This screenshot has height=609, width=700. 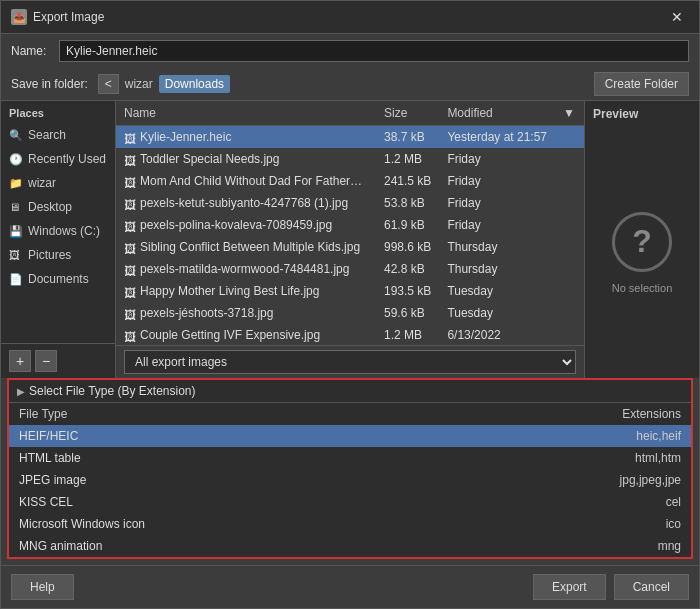 I want to click on folder-back-button: <, so click(x=108, y=84).